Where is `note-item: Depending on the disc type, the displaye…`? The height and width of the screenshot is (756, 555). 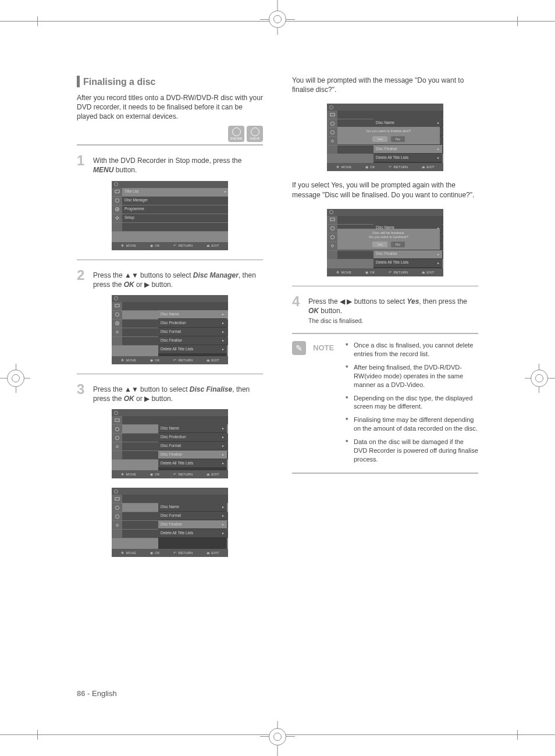 note-item: Depending on the disc type, the displaye… is located at coordinates (412, 403).